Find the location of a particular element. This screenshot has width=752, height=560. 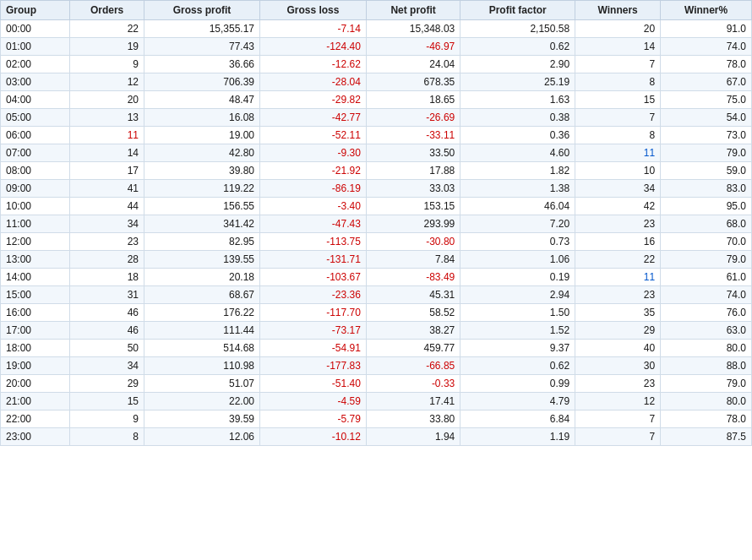

gross-profit-cell: 42.80 is located at coordinates (203, 154).